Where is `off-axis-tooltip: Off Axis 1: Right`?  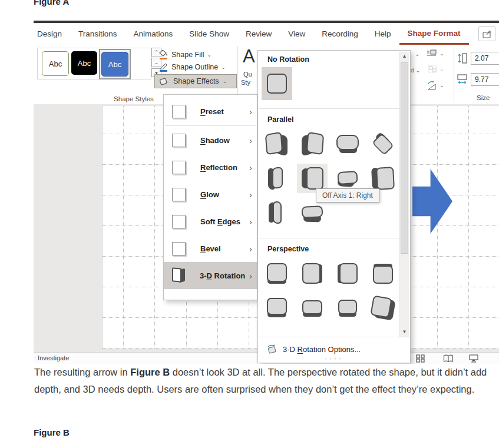 off-axis-tooltip: Off Axis 1: Right is located at coordinates (348, 195).